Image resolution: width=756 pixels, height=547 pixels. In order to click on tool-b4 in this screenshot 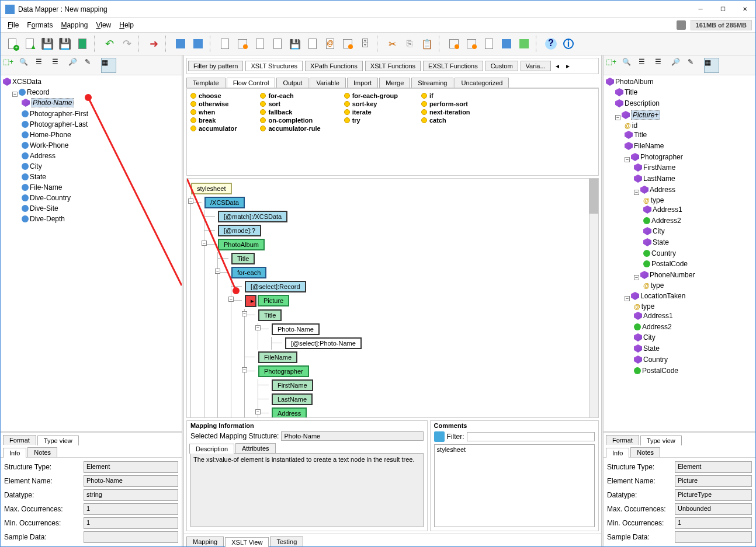, I will do `click(278, 44)`.